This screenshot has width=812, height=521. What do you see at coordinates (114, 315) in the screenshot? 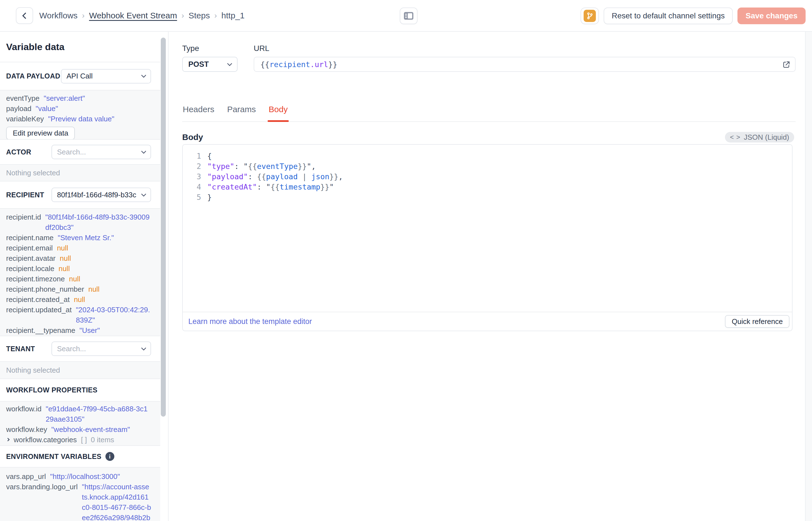
I see `kv-value: "2024-03-05T00:42:29.839Z"` at bounding box center [114, 315].